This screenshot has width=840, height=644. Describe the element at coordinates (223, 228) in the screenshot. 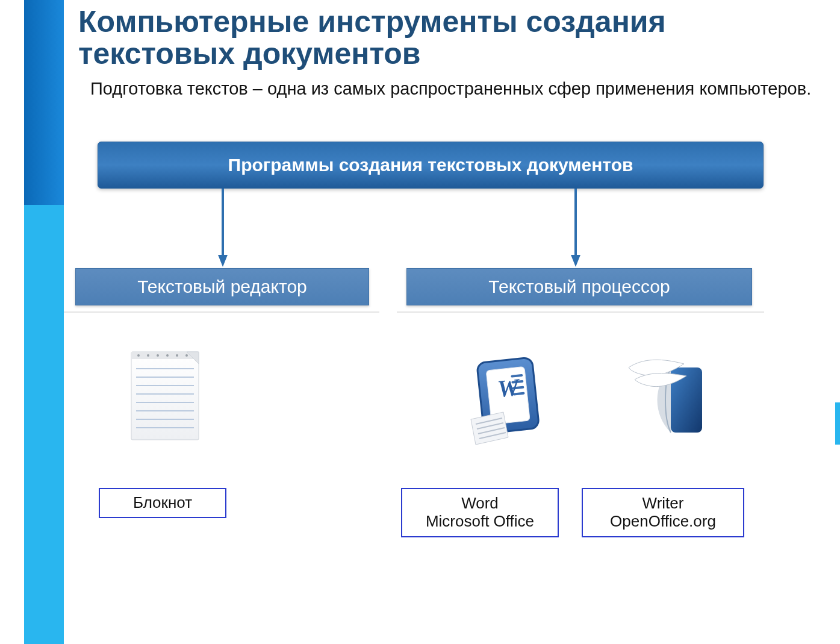

I see `arrow-to-editor` at that location.